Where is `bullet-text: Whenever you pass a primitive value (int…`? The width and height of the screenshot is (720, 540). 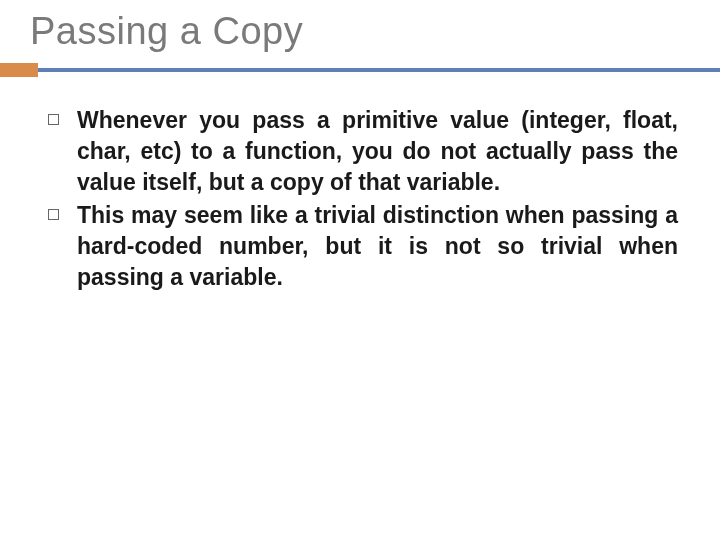
bullet-text: Whenever you pass a primitive value (int… is located at coordinates (378, 152).